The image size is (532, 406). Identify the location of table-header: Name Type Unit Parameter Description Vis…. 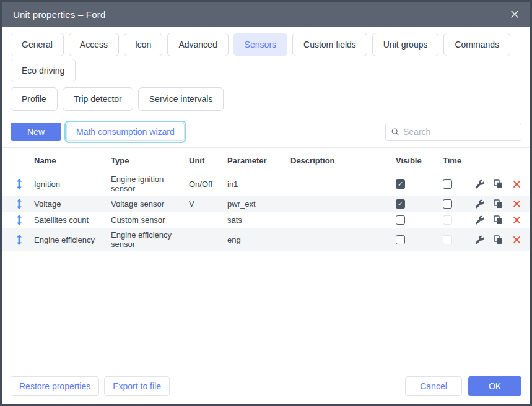
(266, 160).